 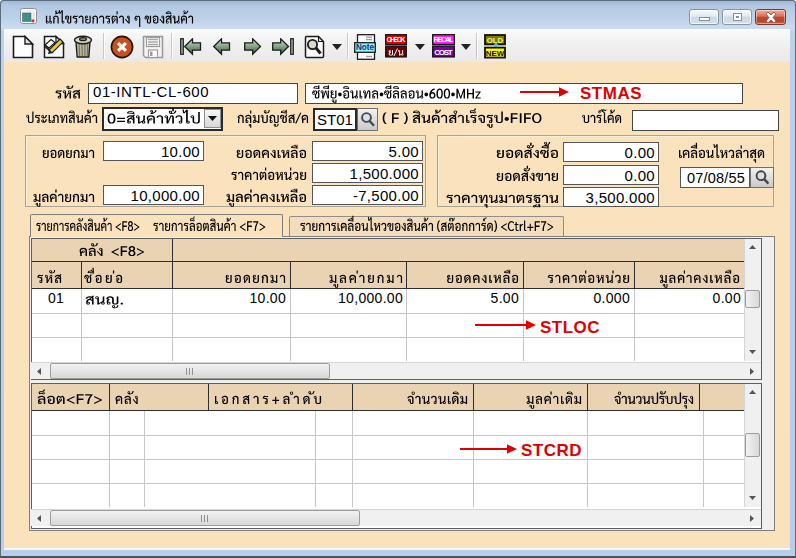 What do you see at coordinates (444, 52) in the screenshot?
I see `svg-text: COST` at bounding box center [444, 52].